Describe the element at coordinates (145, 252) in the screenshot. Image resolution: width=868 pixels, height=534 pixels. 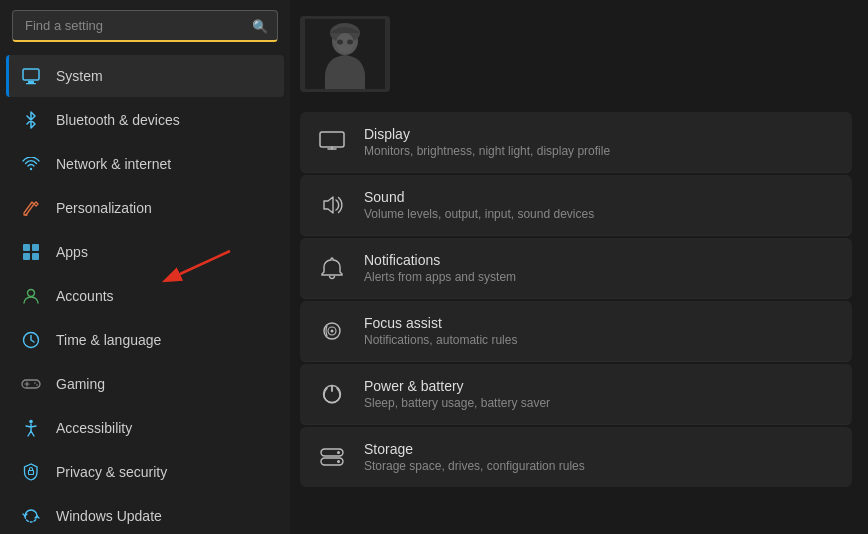
I see `sidebar-item-apps: Apps` at that location.